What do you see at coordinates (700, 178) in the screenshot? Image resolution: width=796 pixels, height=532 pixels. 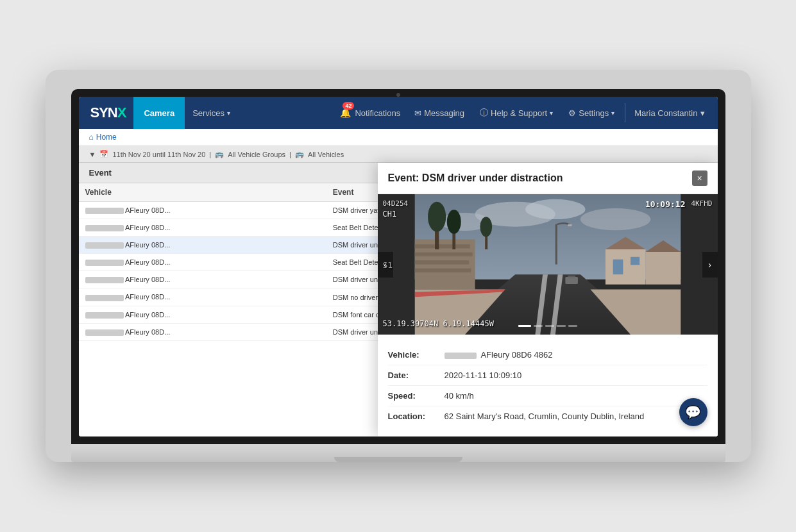 I see `modal-close-button: ×` at bounding box center [700, 178].